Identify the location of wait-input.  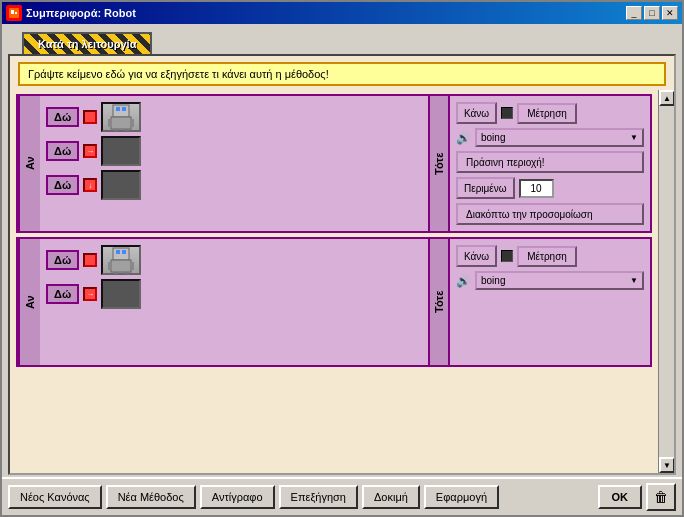
(536, 188).